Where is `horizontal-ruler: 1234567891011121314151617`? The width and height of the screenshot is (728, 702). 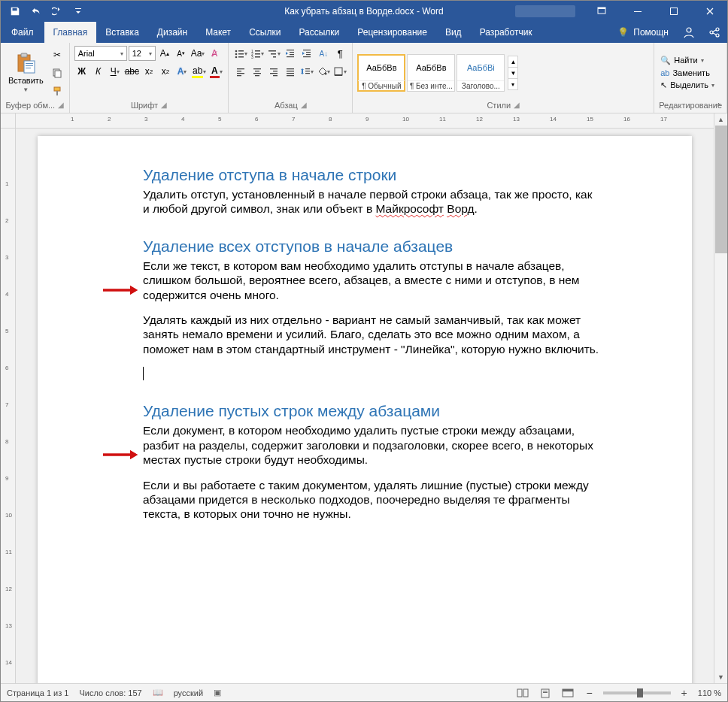 horizontal-ruler: 1234567891011121314151617 is located at coordinates (365, 121).